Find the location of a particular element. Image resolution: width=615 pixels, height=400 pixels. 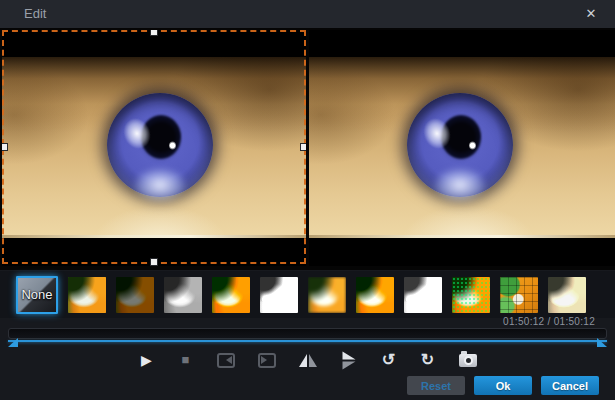

filter-thumb-sepia is located at coordinates (567, 295).